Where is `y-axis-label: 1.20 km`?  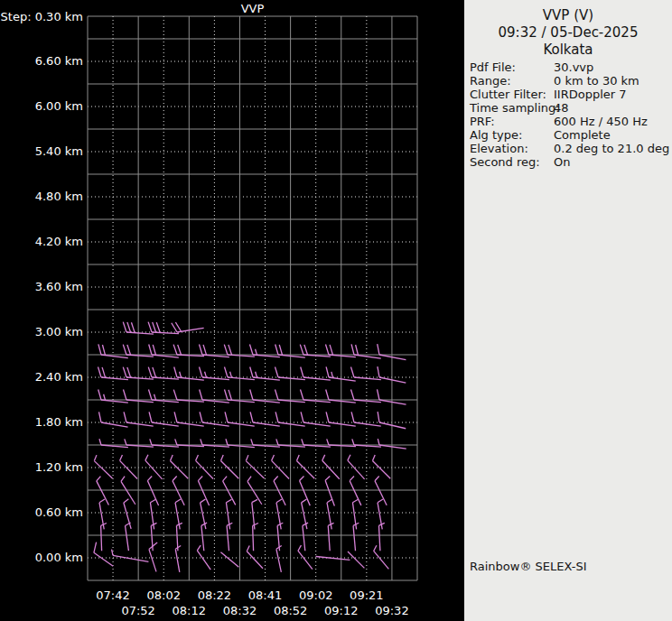
y-axis-label: 1.20 km is located at coordinates (42, 468).